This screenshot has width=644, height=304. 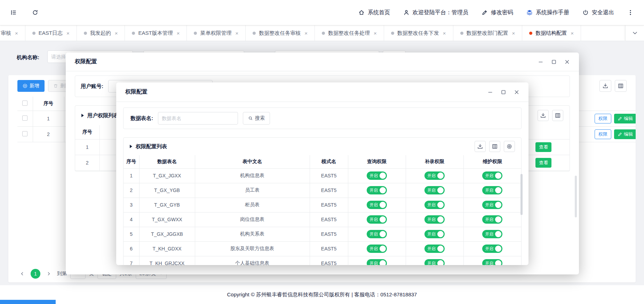 What do you see at coordinates (322, 118) in the screenshot?
I see `table-name-search-panel: 数据表名: 搜索` at bounding box center [322, 118].